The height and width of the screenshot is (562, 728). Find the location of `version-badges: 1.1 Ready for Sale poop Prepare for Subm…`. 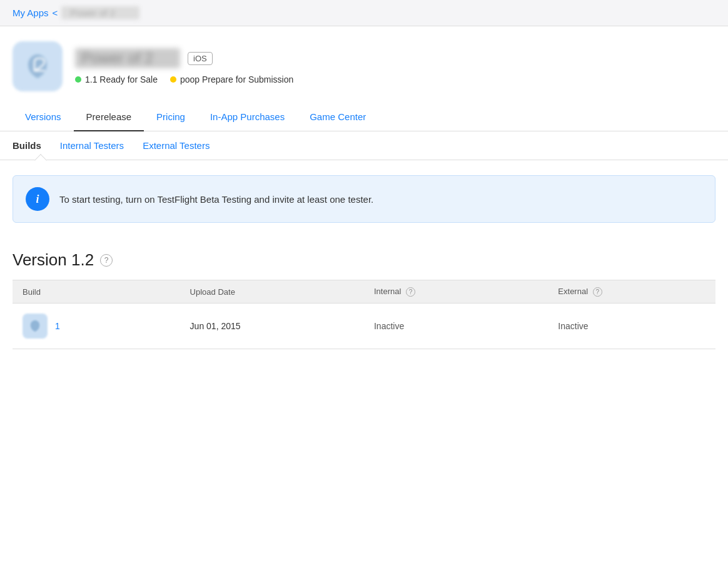

version-badges: 1.1 Ready for Sale poop Prepare for Subm… is located at coordinates (184, 79).